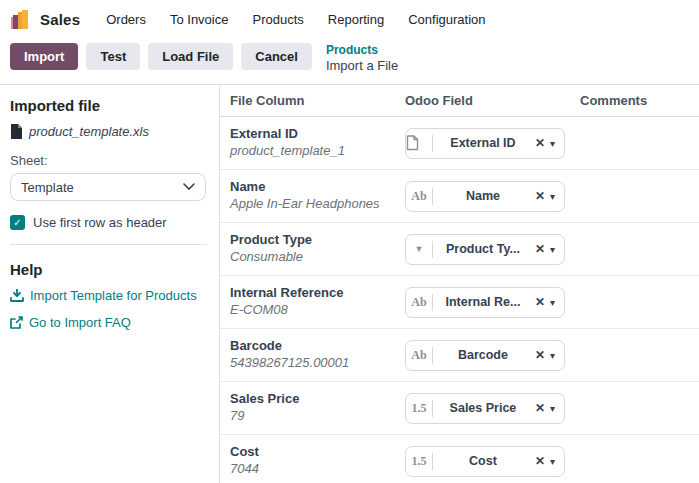 The width and height of the screenshot is (699, 483). I want to click on file-column-sample-value: E-COM08, so click(318, 310).